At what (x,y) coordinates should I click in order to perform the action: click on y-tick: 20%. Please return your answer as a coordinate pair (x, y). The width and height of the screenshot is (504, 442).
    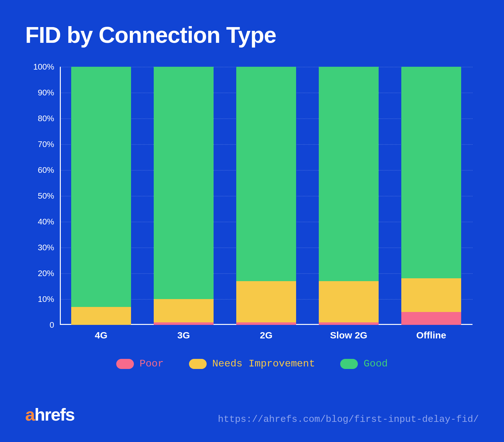
    Looking at the image, I should click on (46, 273).